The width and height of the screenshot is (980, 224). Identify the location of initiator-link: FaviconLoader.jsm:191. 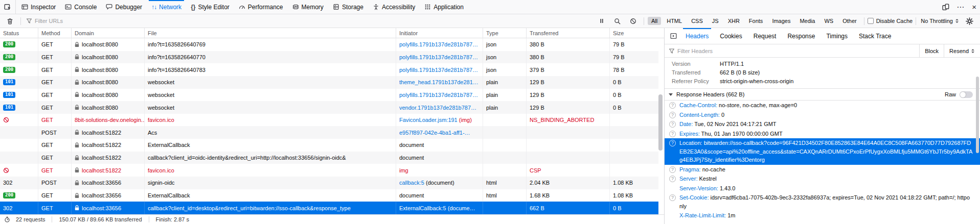
(428, 120).